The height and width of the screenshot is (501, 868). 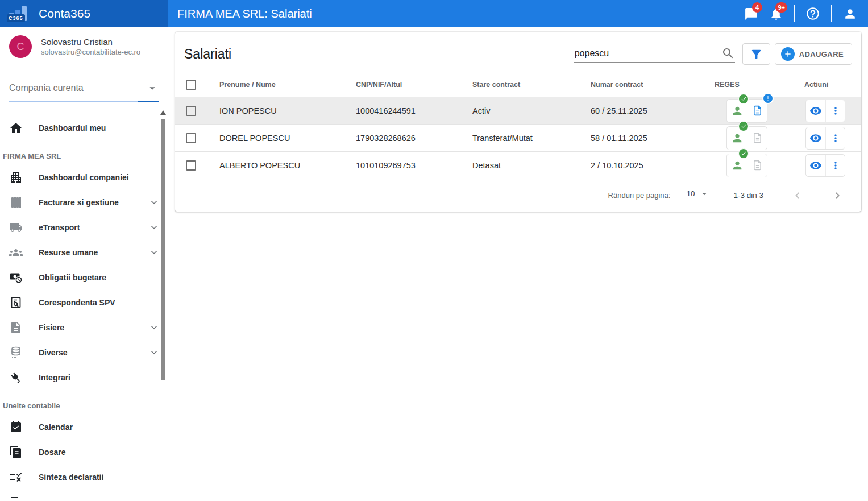 I want to click on cell-cnp: 1790328268626, so click(x=414, y=138).